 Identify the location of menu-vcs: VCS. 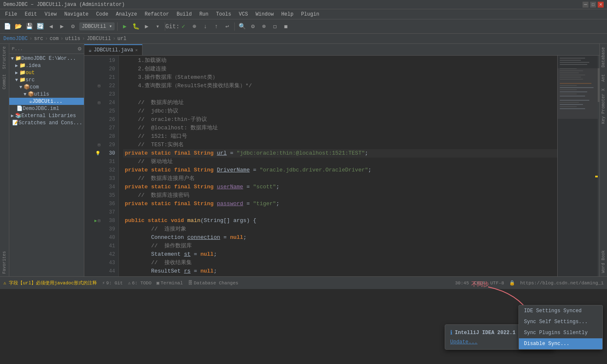
(244, 14).